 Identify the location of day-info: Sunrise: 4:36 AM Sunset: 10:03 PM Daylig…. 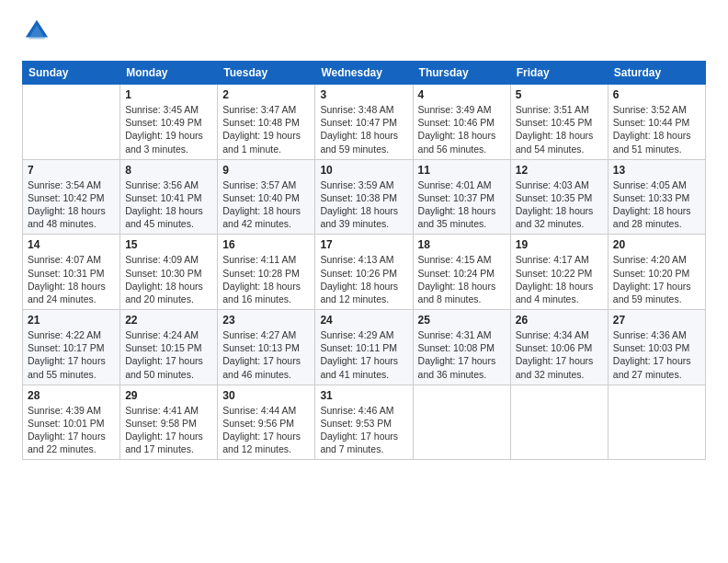
(656, 355).